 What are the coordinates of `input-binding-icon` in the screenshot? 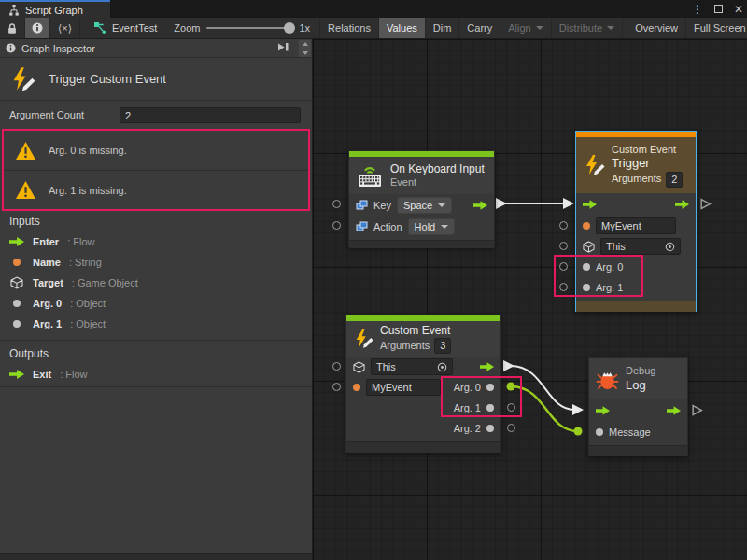 It's located at (362, 205).